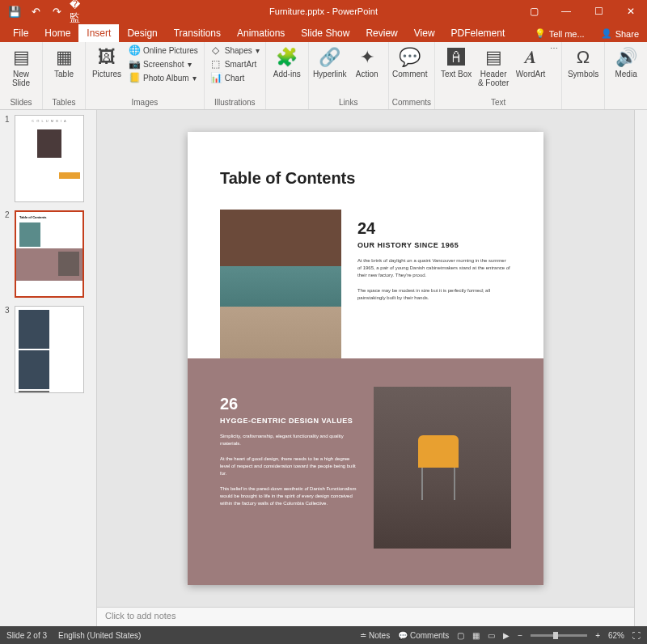 The width and height of the screenshot is (647, 644). What do you see at coordinates (21, 66) in the screenshot?
I see `new-slide-button: ▤ New Slide` at bounding box center [21, 66].